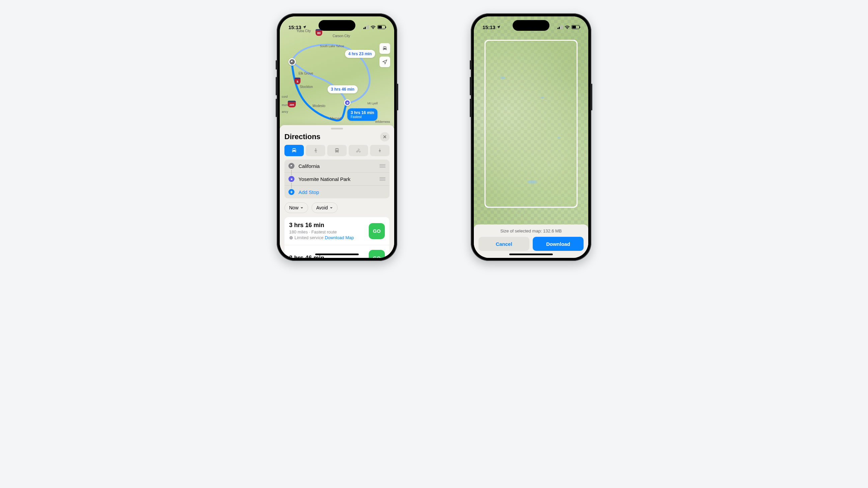 This screenshot has height=488, width=868. Describe the element at coordinates (291, 179) in the screenshot. I see `star-icon: ★` at that location.